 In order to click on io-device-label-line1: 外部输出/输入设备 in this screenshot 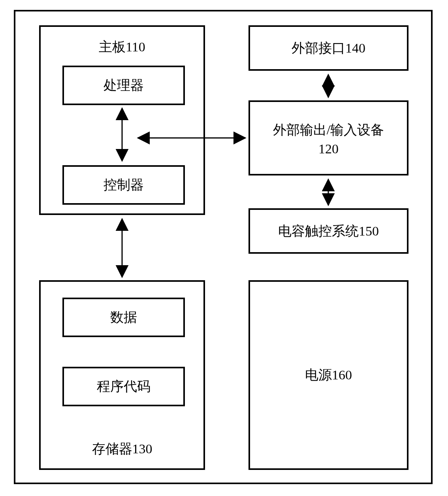, I will do `click(329, 130)`.